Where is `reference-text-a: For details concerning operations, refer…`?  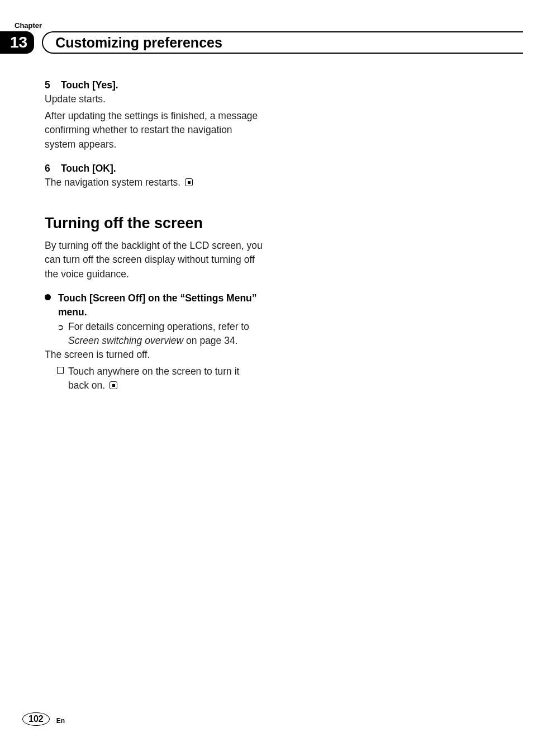 reference-text-a: For details concerning operations, refer… is located at coordinates (159, 327).